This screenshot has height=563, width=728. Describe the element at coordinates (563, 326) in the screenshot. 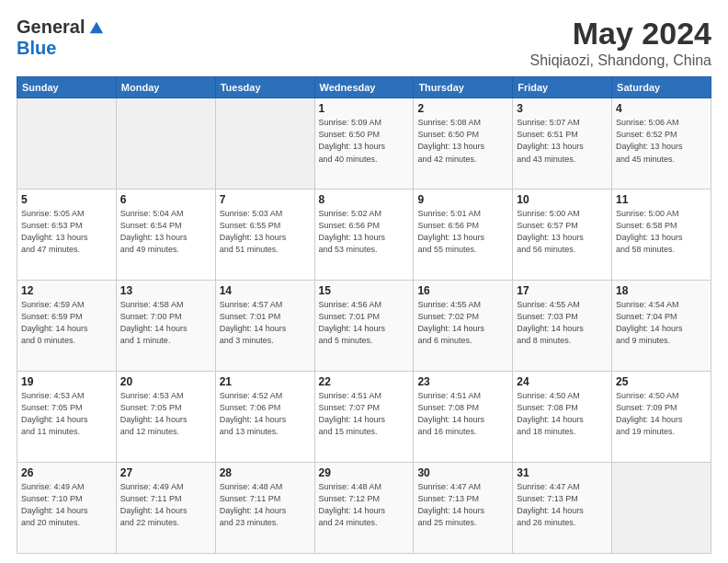

I see `calendar-cell: 17Sunrise: 4:55 AM Sunset: 7:03 PM Dayli…` at that location.